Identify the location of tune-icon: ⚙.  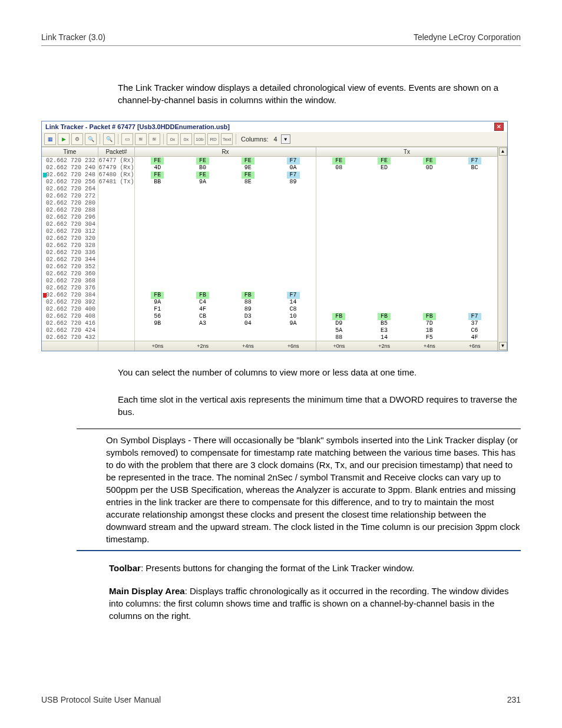
(77, 139).